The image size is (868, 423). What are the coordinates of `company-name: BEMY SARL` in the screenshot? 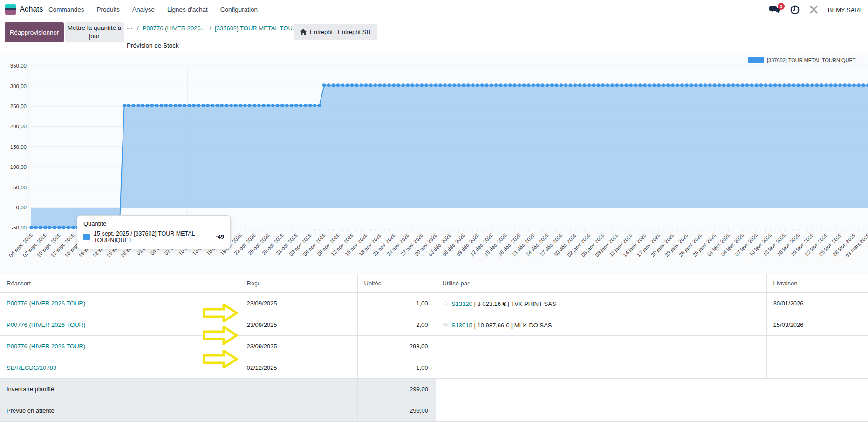 It's located at (845, 10).